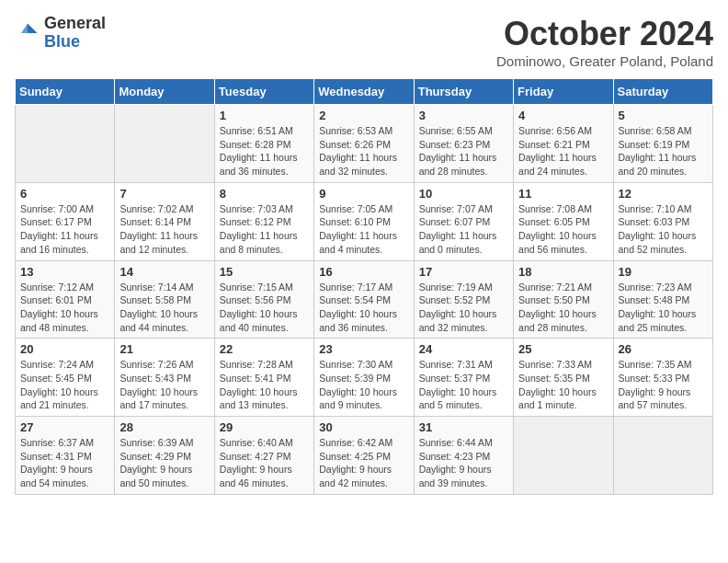 The image size is (728, 563). I want to click on day-detail: Sunrise: 6:40 AM Sunset: 4:27 PM Dayligh…, so click(265, 464).